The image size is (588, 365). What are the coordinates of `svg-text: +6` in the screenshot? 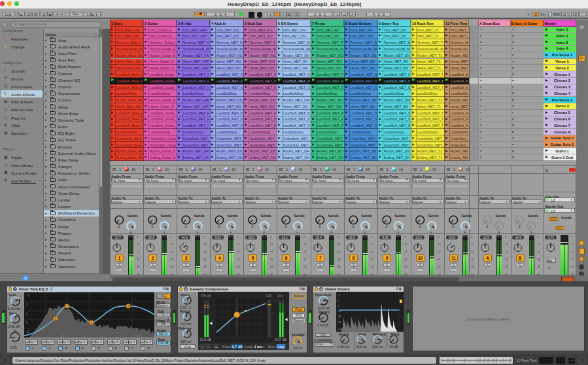 It's located at (339, 296).